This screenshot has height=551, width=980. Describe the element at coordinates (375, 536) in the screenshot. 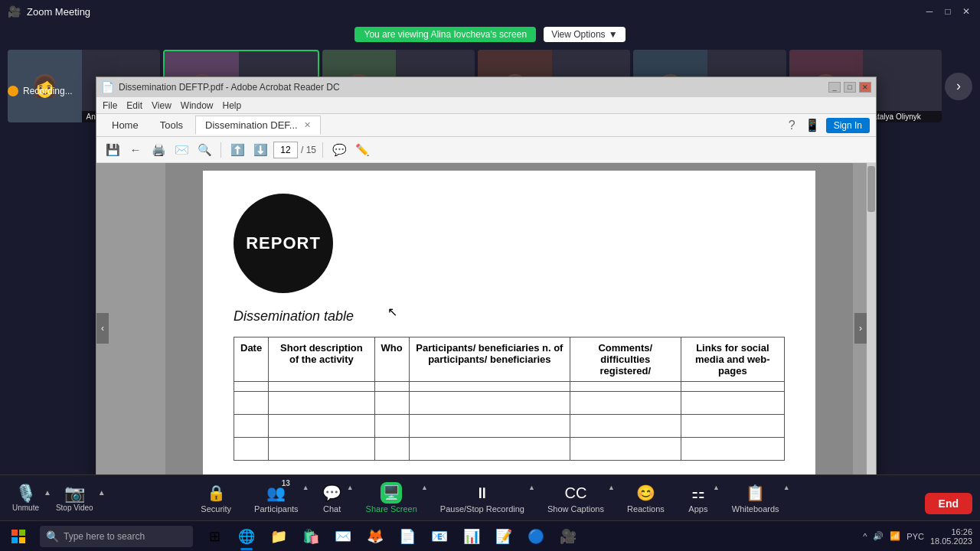

I see `browser-button: 🦊` at that location.